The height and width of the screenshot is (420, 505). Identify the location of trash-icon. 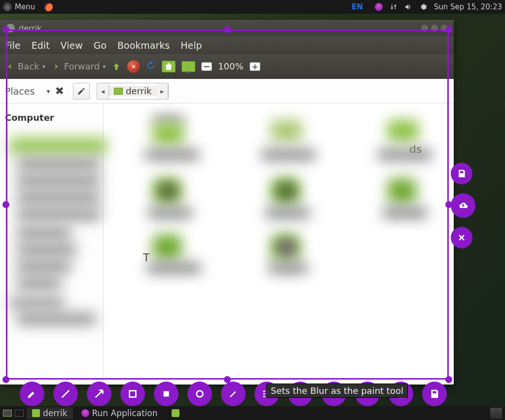
(496, 413).